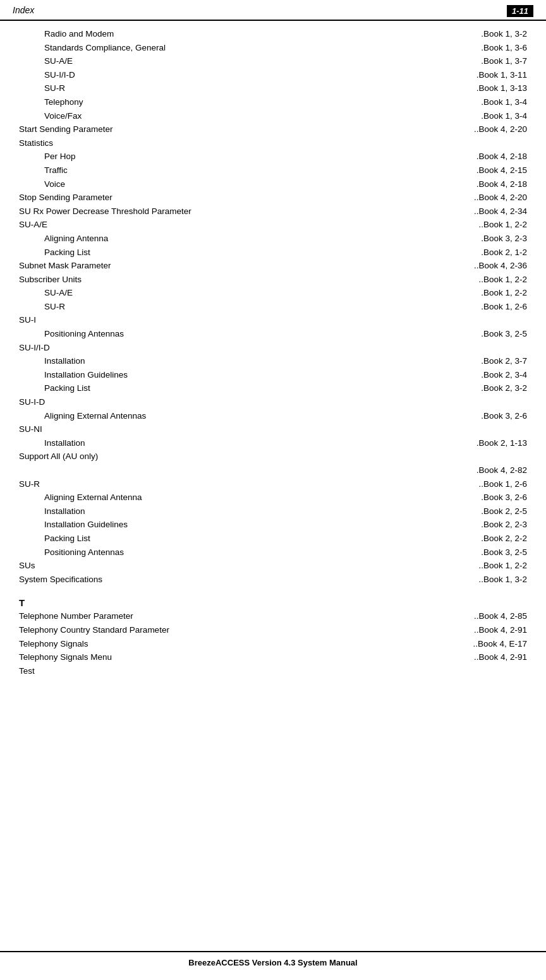 The image size is (546, 980). What do you see at coordinates (243, 616) in the screenshot?
I see `entry-text: Telephone Number Parameter` at bounding box center [243, 616].